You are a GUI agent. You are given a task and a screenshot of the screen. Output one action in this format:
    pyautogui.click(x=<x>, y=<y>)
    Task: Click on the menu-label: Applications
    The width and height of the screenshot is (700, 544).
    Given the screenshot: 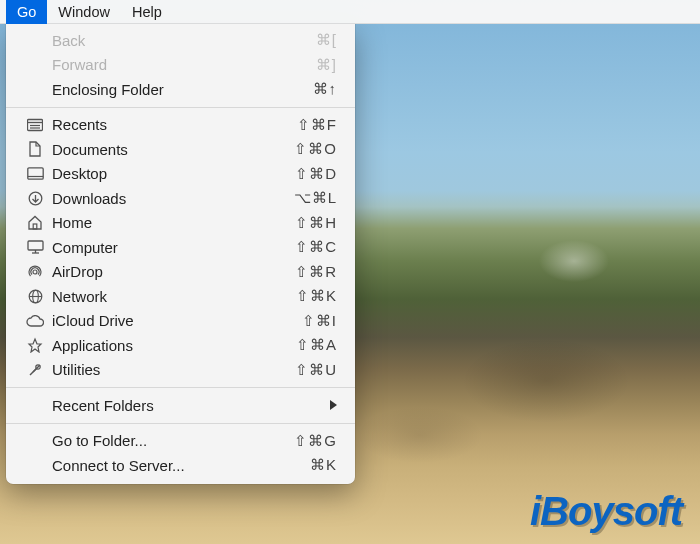 What is the action you would take?
    pyautogui.click(x=174, y=346)
    